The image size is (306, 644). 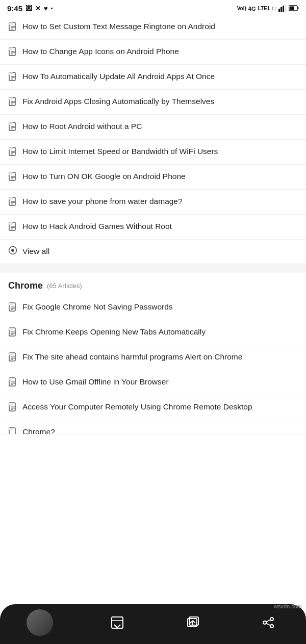 I want to click on article-item-5: How to Root Android without a PC, so click(x=153, y=127).